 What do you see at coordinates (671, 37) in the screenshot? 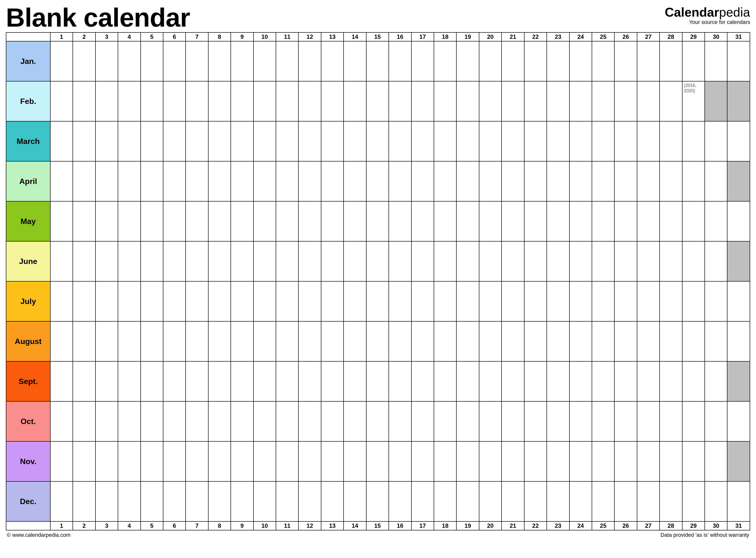
I see `header-day: 28` at bounding box center [671, 37].